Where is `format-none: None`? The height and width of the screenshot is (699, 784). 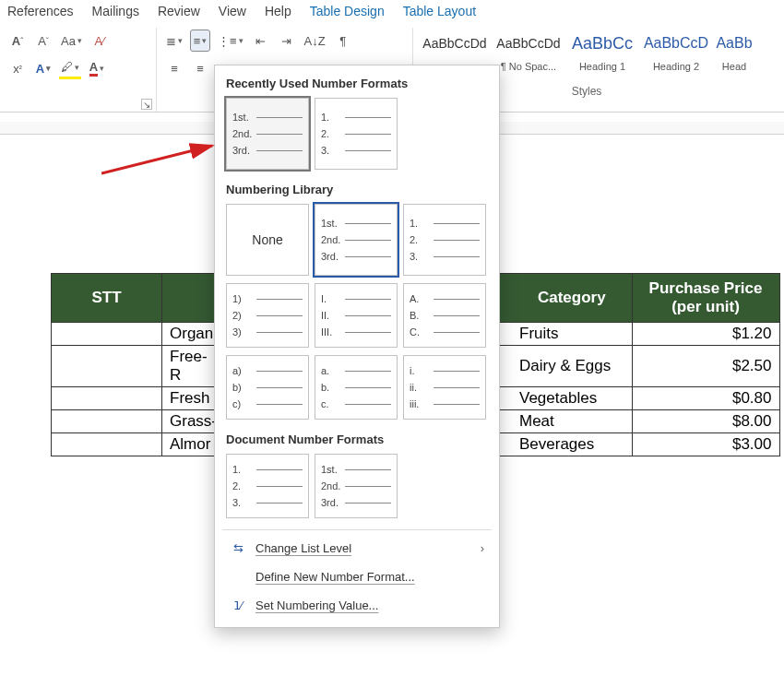 format-none: None is located at coordinates (267, 240).